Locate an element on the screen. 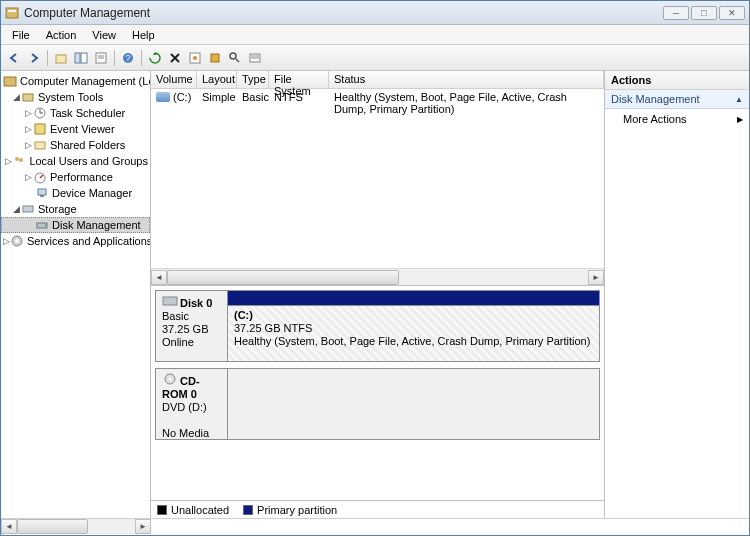 The height and width of the screenshot is (536, 750). actions-more: More Actions▶ is located at coordinates (677, 119).